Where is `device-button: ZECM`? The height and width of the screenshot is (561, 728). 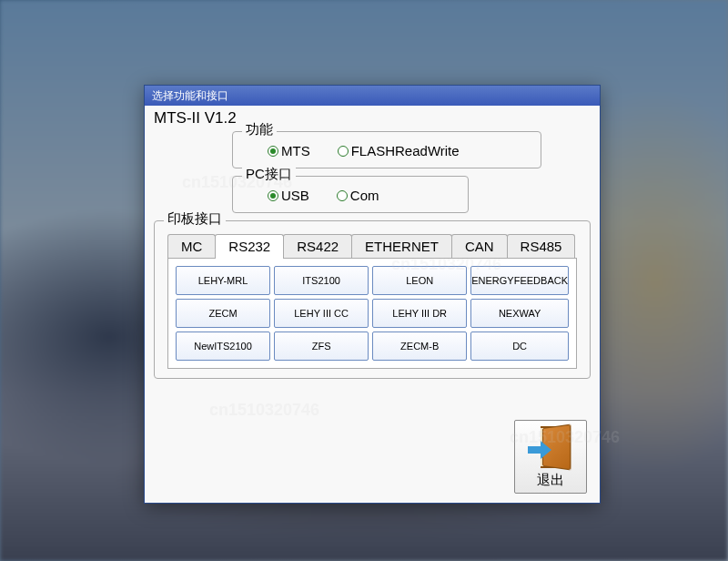 device-button: ZECM is located at coordinates (223, 313).